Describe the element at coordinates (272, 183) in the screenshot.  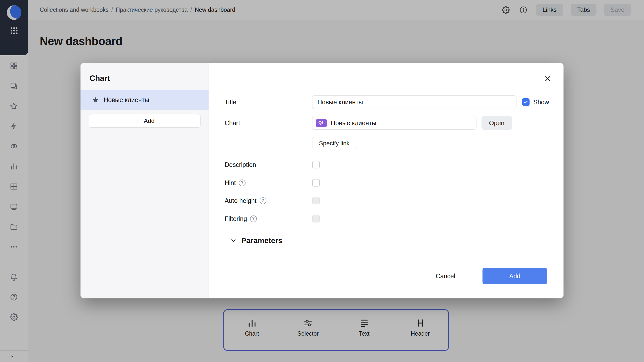
I see `hint-row: Hint` at that location.